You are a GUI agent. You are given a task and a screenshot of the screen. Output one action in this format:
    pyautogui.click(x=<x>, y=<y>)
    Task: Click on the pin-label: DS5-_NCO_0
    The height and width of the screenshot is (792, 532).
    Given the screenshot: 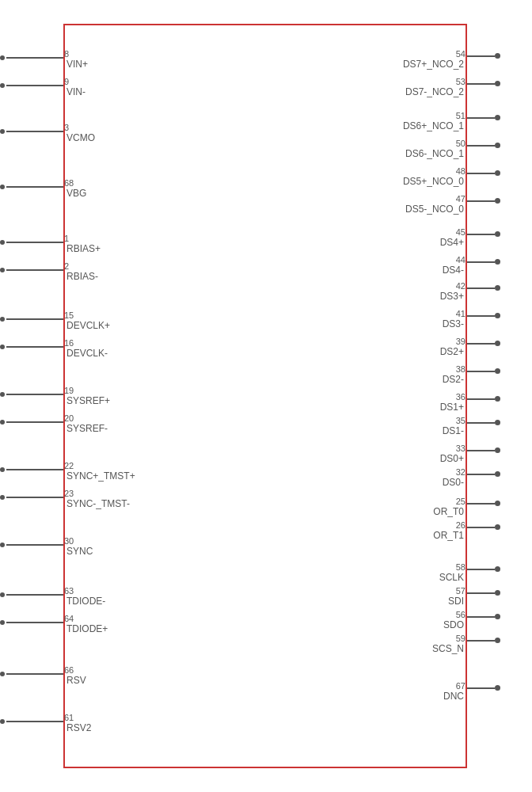 What is the action you would take?
    pyautogui.click(x=435, y=209)
    